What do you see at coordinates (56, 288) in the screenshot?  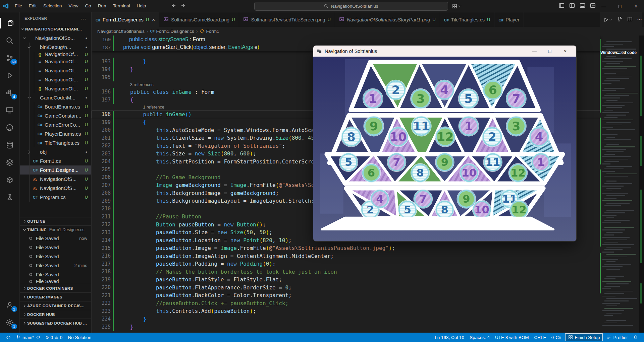 I see `section-docker-containers: DOCKER CONTAINERS` at bounding box center [56, 288].